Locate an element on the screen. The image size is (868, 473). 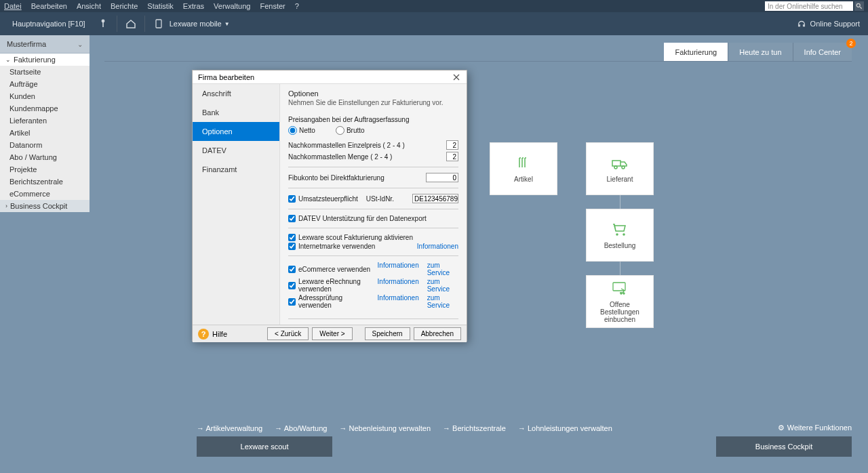
ecommerce-info-link: Informationen is located at coordinates (399, 269).